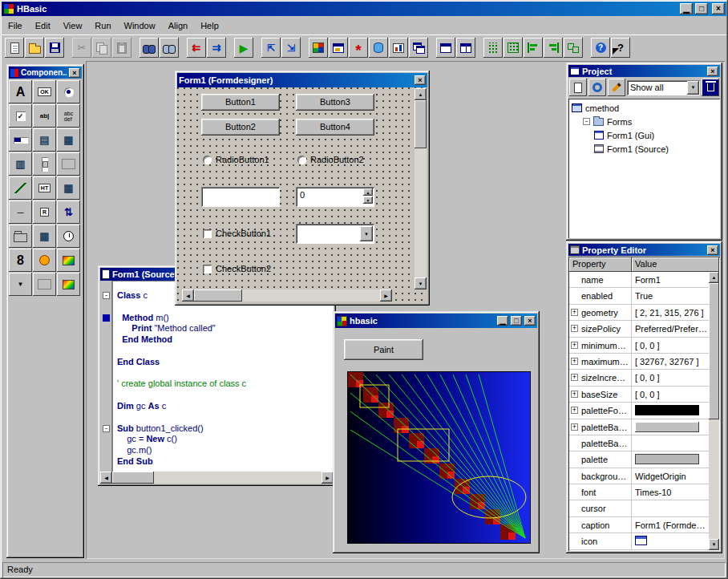 This screenshot has width=728, height=579. I want to click on property-value-cell: True, so click(670, 295).